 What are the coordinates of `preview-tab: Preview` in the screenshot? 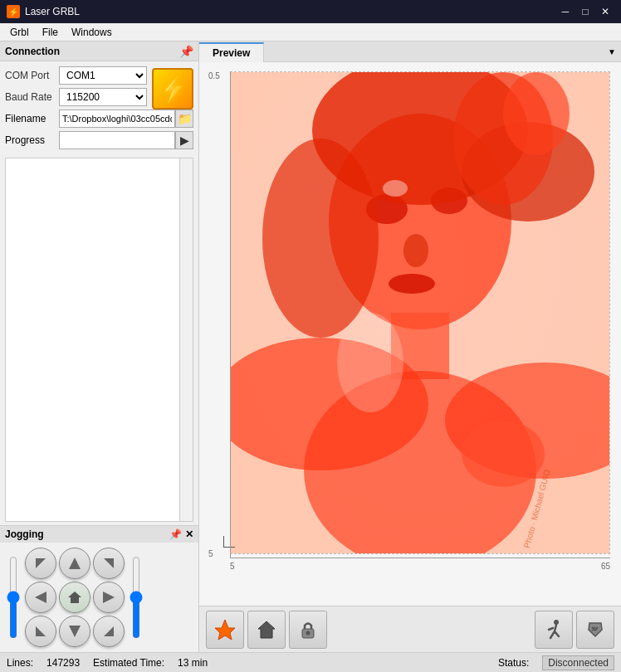 It's located at (232, 52).